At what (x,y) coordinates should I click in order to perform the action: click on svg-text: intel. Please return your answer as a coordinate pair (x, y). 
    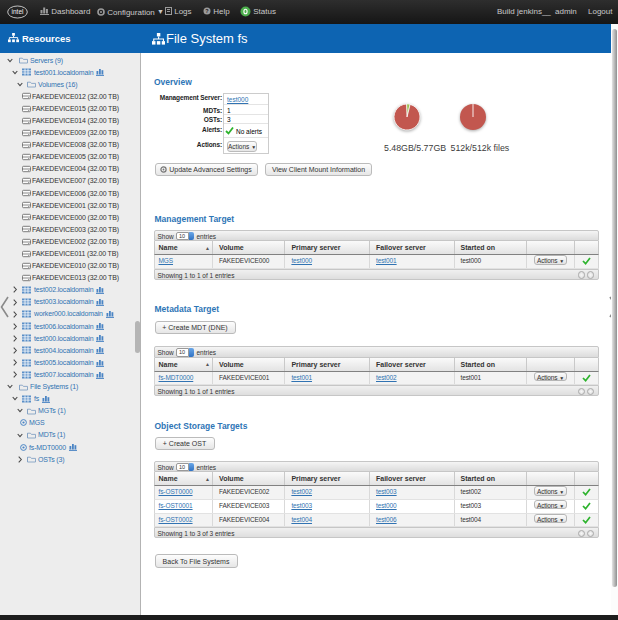
    Looking at the image, I should click on (18, 12).